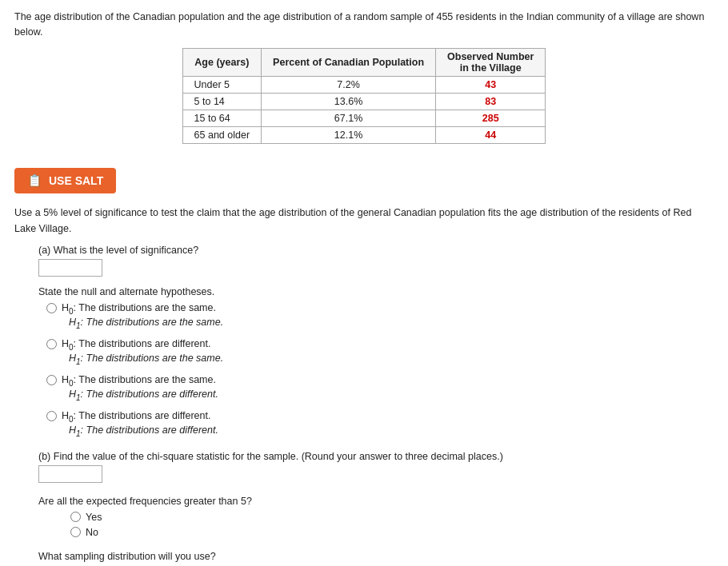 This screenshot has height=566, width=728. Describe the element at coordinates (491, 85) in the screenshot. I see `cell-observed: 43` at that location.